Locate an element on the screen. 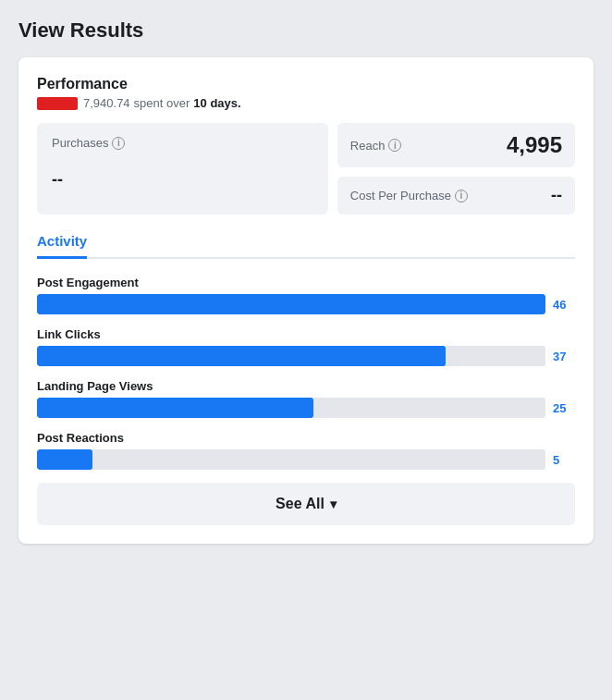 This screenshot has width=612, height=700. bar-row: 37 is located at coordinates (306, 356).